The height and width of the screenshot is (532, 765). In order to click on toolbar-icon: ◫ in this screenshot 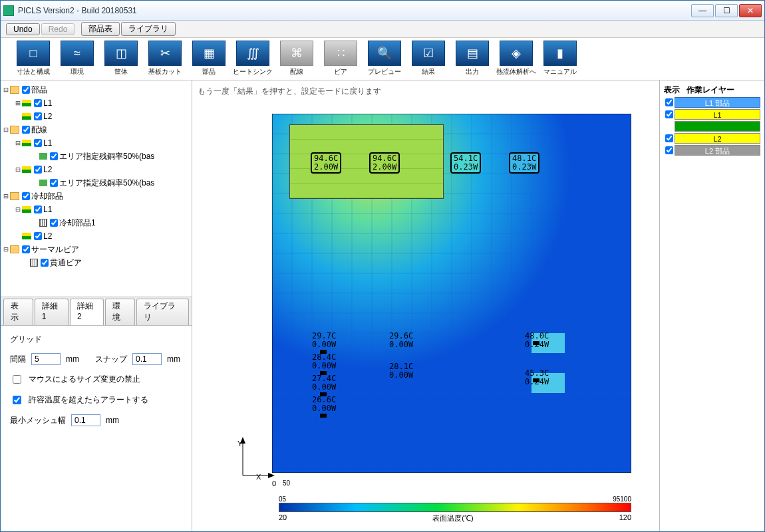, I will do `click(121, 53)`.